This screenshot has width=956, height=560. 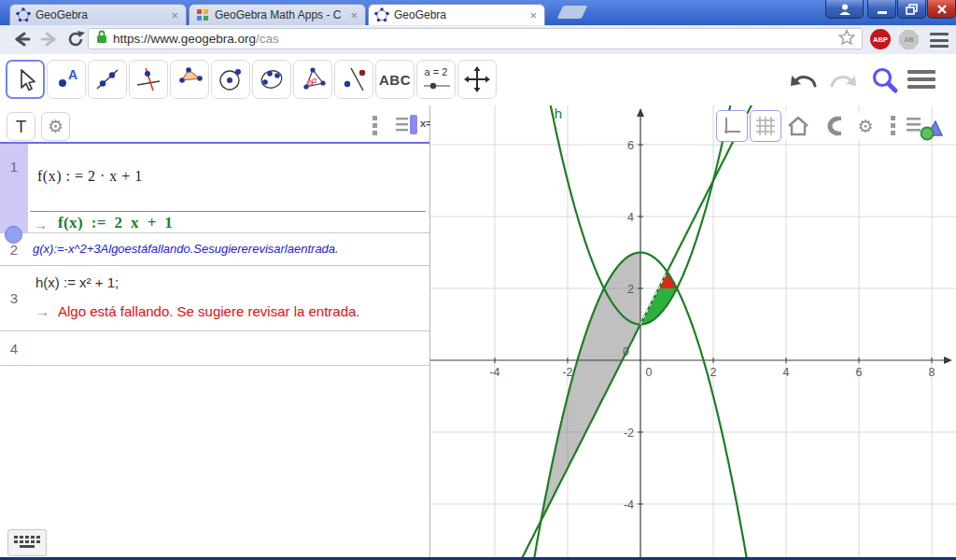 What do you see at coordinates (941, 9) in the screenshot?
I see `close-button` at bounding box center [941, 9].